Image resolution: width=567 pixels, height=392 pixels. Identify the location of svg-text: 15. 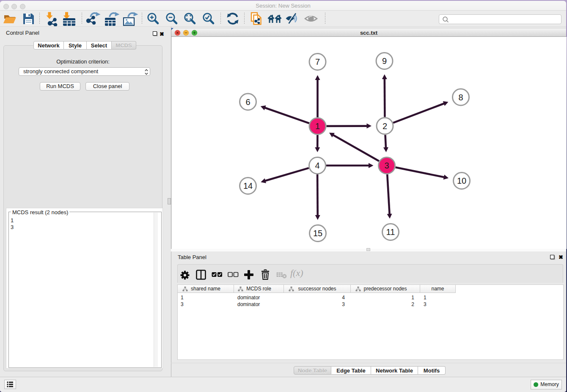
(318, 233).